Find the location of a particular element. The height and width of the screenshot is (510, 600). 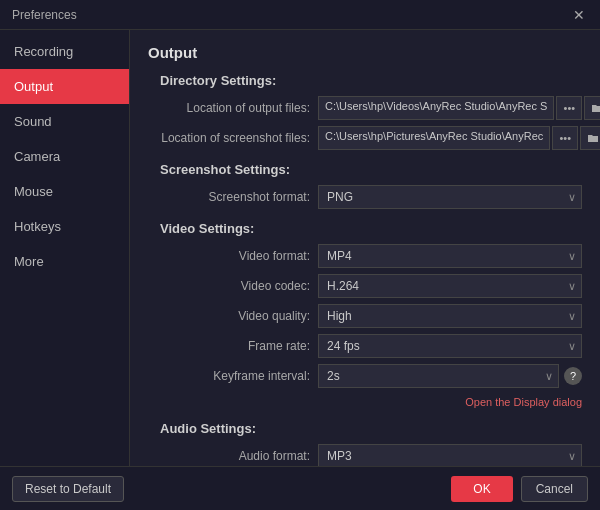

sidebar-item-recording: Recording is located at coordinates (64, 52).